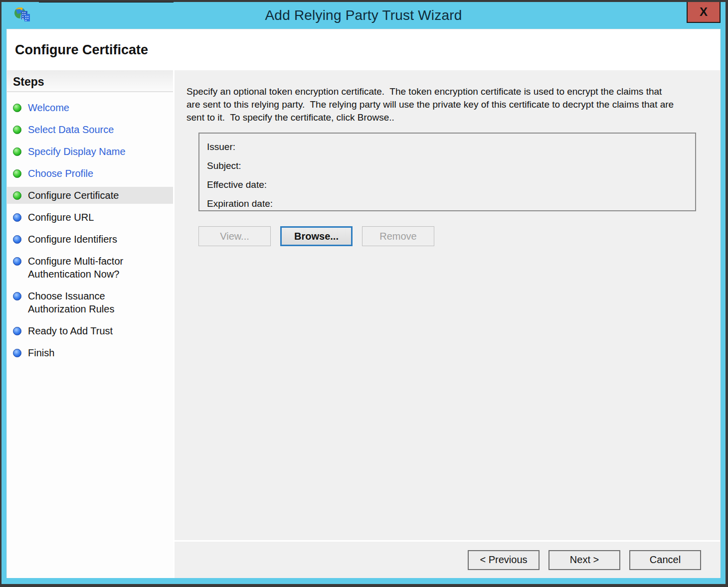  What do you see at coordinates (451, 208) in the screenshot?
I see `expiration-date-label: Expiration date:` at bounding box center [451, 208].